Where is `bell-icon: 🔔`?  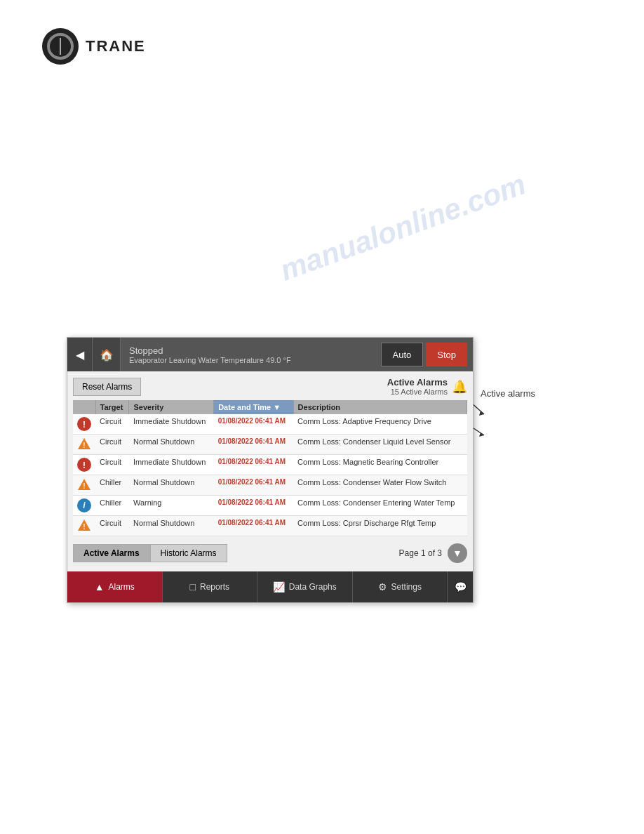 bell-icon: 🔔 is located at coordinates (459, 387).